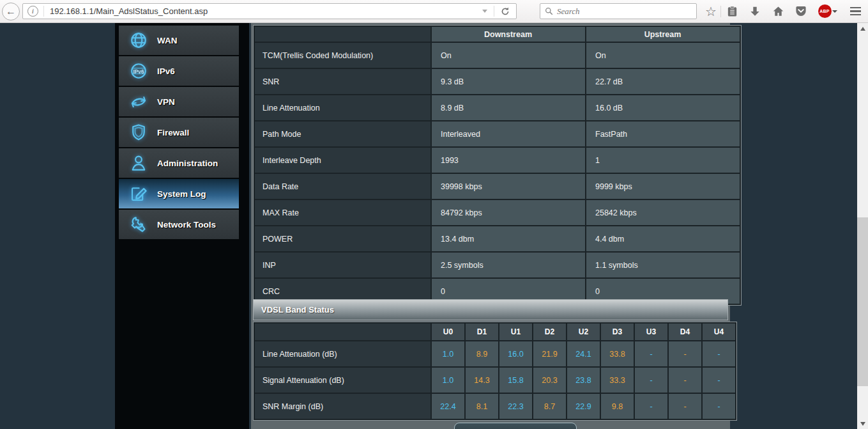  I want to click on sidebar-item-label: Network Tools, so click(187, 225).